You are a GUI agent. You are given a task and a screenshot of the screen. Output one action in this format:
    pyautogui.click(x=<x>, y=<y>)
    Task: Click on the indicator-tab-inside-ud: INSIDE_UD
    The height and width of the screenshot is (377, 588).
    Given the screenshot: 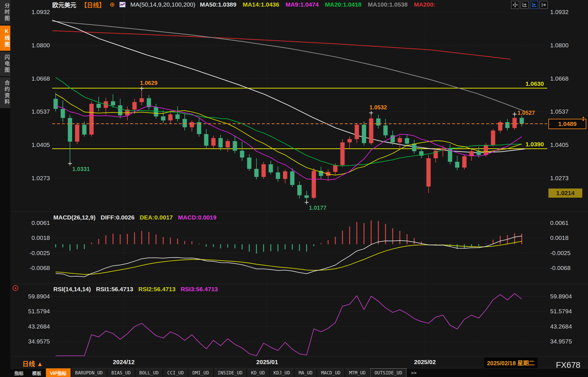 What is the action you would take?
    pyautogui.click(x=230, y=373)
    